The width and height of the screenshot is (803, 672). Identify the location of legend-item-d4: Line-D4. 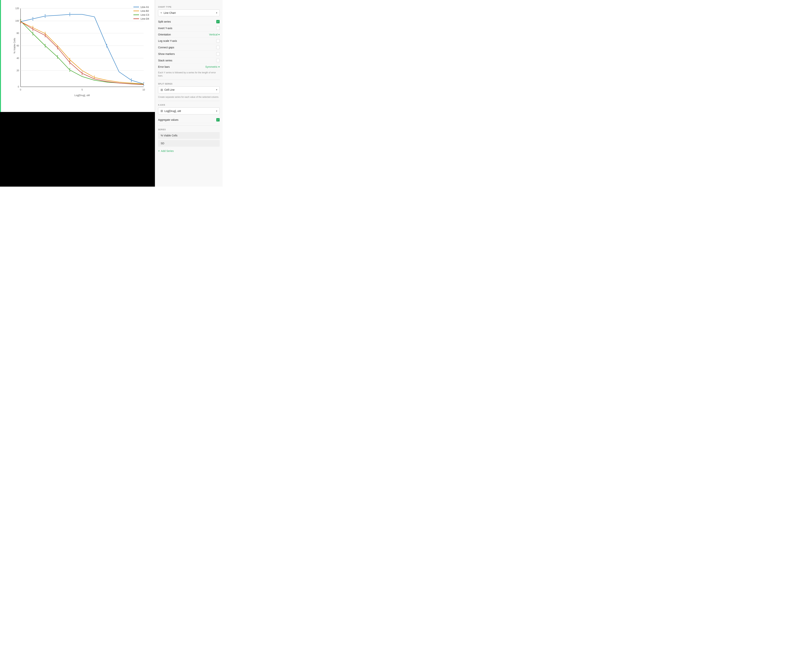
(141, 19).